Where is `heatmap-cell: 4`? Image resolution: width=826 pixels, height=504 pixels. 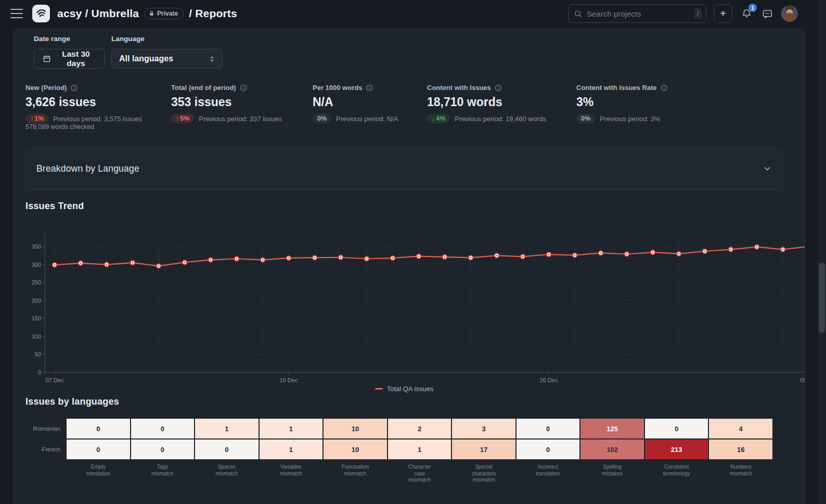 heatmap-cell: 4 is located at coordinates (741, 429).